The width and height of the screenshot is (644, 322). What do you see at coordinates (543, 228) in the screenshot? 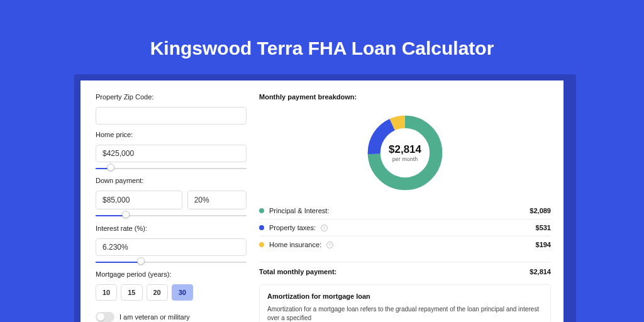
I see `breakdown-row-value: $531` at bounding box center [543, 228].